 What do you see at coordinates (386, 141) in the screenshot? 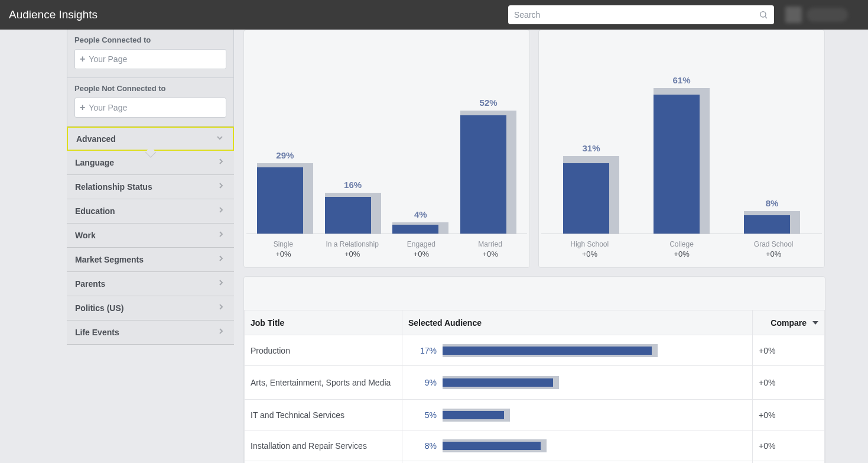
I see `chart-body: 29%16%4%52%` at bounding box center [386, 141].